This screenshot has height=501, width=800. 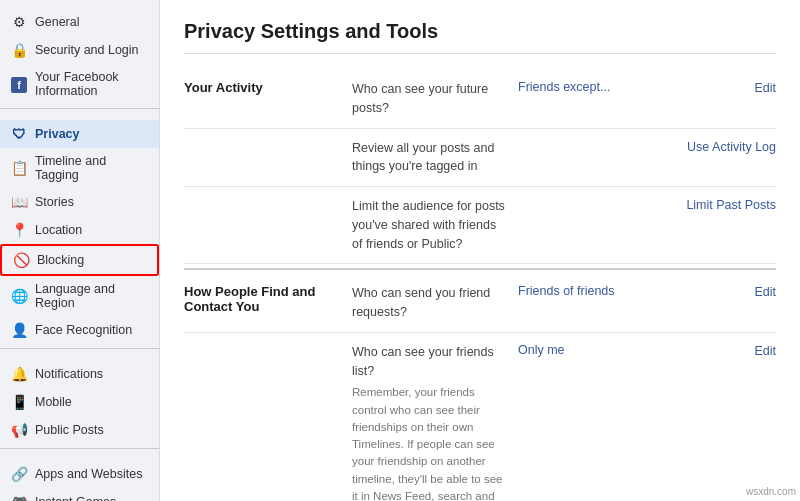 What do you see at coordinates (716, 350) in the screenshot?
I see `row-action-col-friends-list: Edit` at bounding box center [716, 350].